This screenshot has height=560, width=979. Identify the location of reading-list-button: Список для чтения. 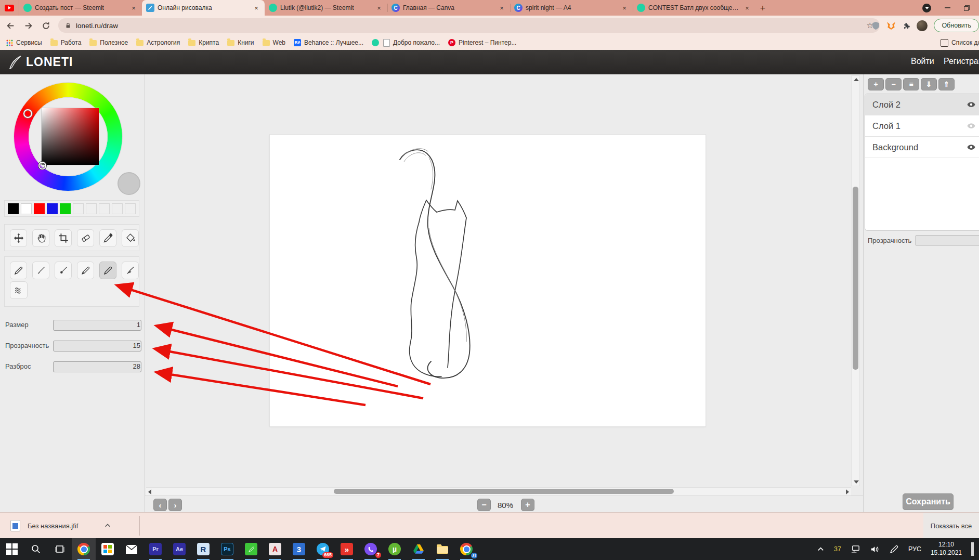
(960, 43).